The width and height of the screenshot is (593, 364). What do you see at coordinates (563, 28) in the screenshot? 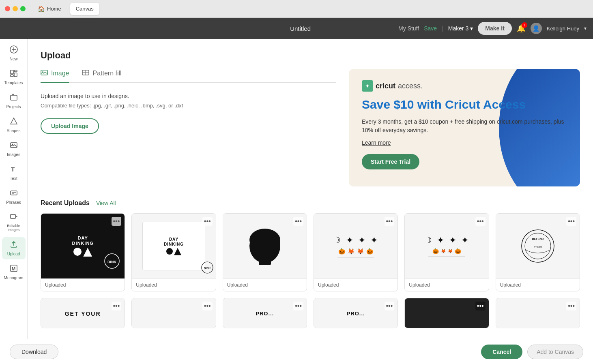
I see `user-name: Kelleigh Huey` at bounding box center [563, 28].